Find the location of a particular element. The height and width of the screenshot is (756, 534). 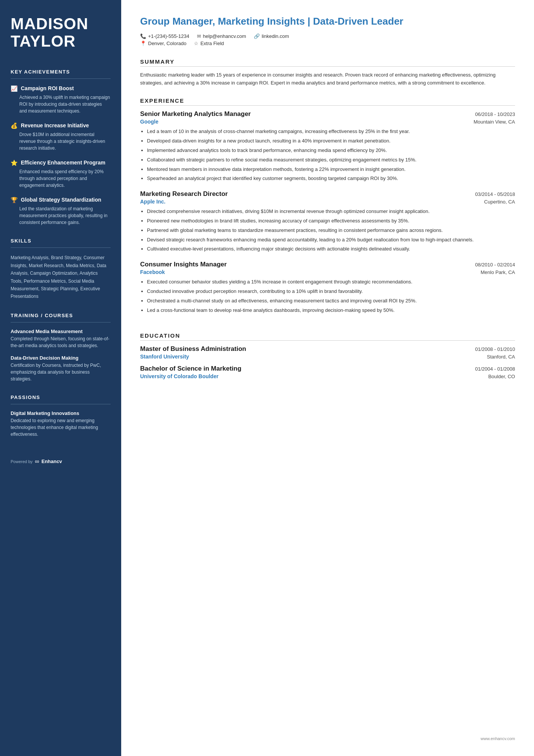

exp-company-1: Apple Inc. is located at coordinates (153, 202).